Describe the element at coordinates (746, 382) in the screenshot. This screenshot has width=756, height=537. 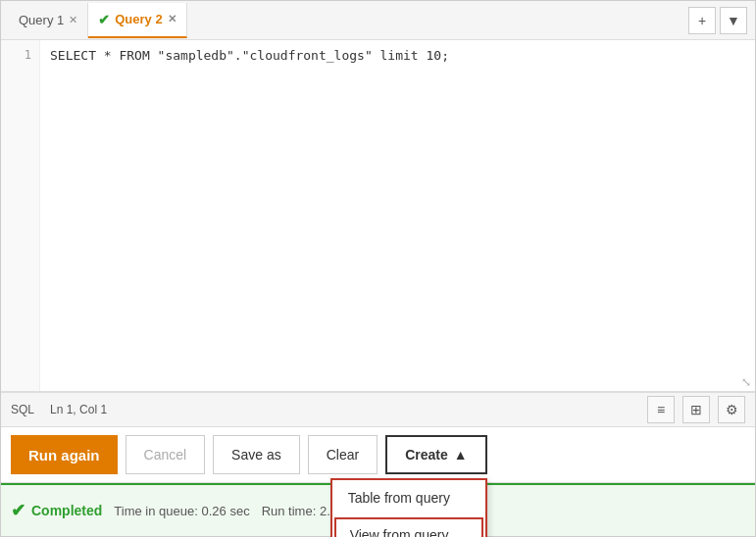
I see `resize-handle: ⤡` at that location.